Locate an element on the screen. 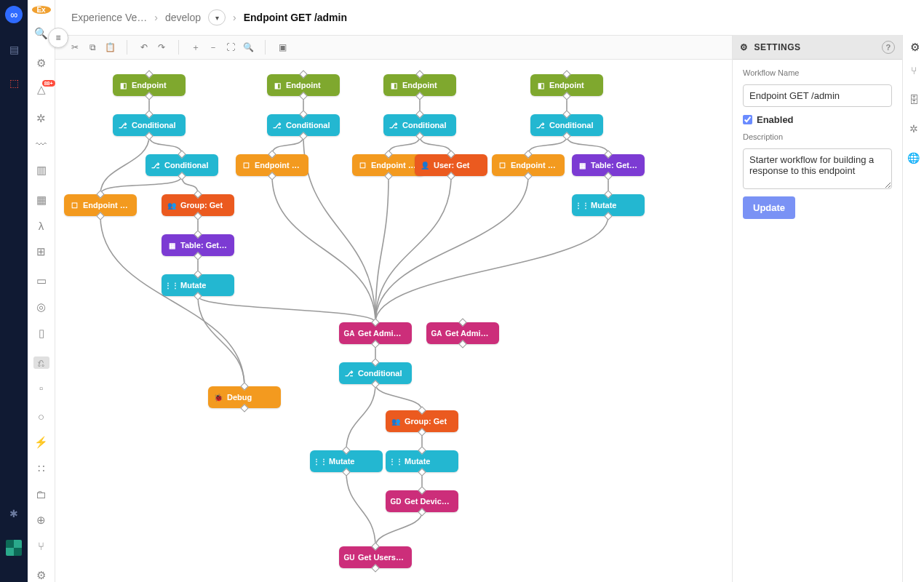 This screenshot has height=582, width=924. breadcrumb-root: Experience Ve… is located at coordinates (109, 17).